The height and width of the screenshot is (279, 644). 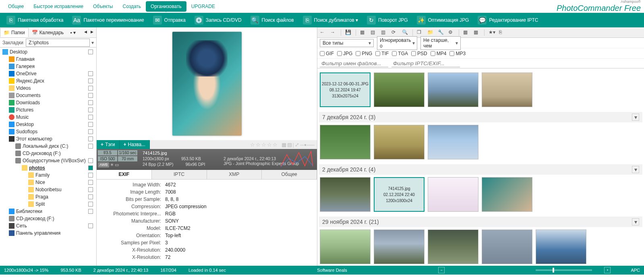 What do you see at coordinates (48, 168) in the screenshot?
I see `tree-item-16: photos` at bounding box center [48, 168].